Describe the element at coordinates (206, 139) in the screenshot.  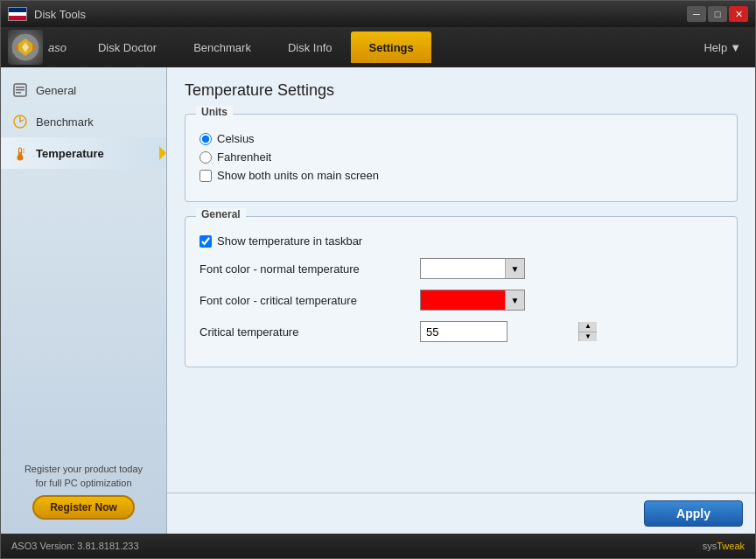
I see `celsius-radio` at that location.